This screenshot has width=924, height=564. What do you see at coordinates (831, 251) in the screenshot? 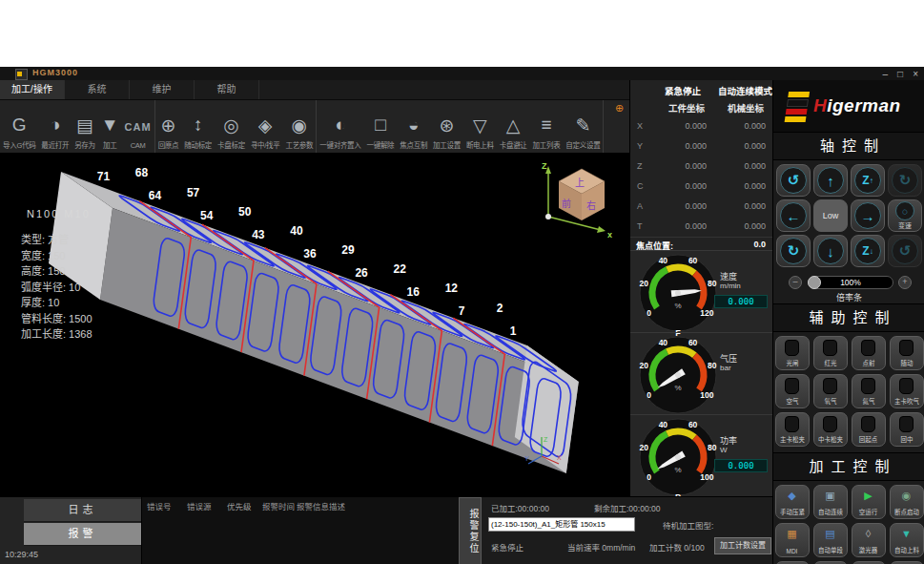
I see `jog-down-button: ↓` at bounding box center [831, 251].